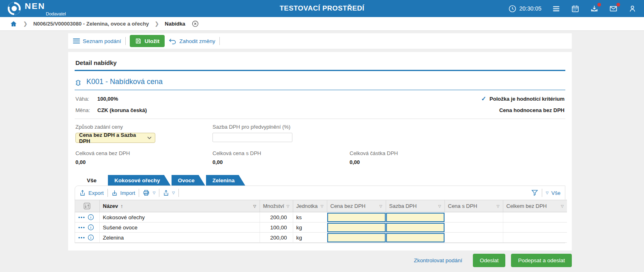 The image size is (644, 272). Describe the element at coordinates (252, 137) in the screenshot. I see `vat-prefill-input` at that location.